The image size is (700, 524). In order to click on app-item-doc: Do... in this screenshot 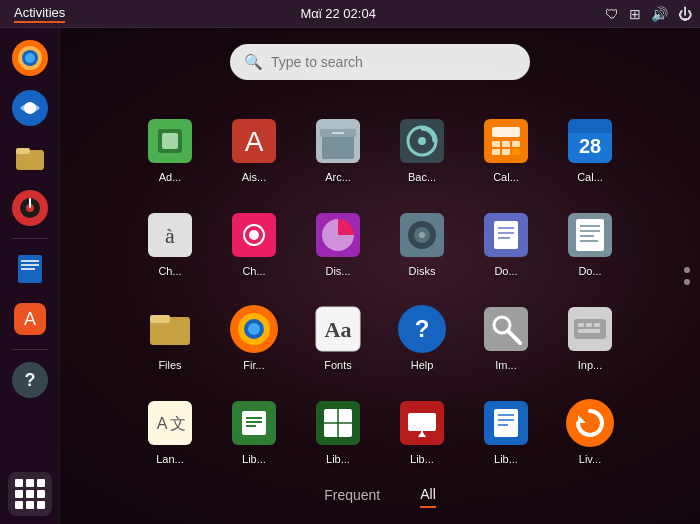, I will do `click(506, 239)`.